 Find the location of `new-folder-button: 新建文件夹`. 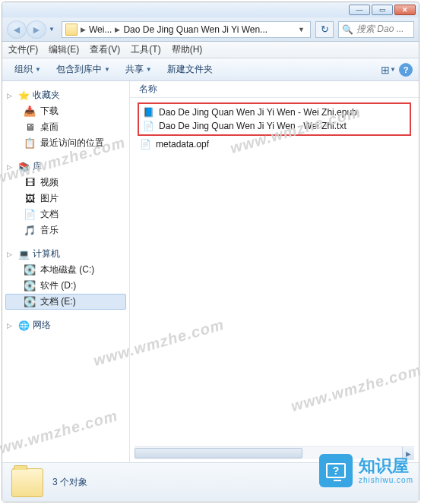

new-folder-button: 新建文件夹 is located at coordinates (190, 70).